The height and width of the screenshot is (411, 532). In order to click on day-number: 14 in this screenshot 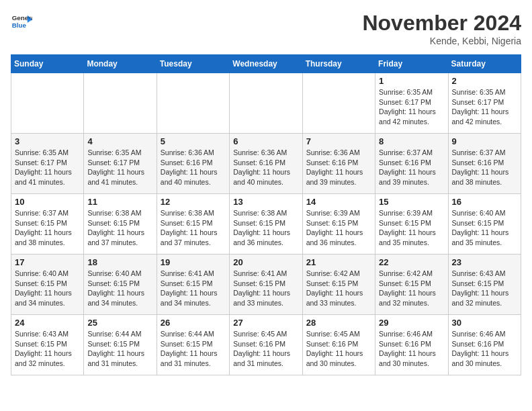, I will do `click(339, 201)`.